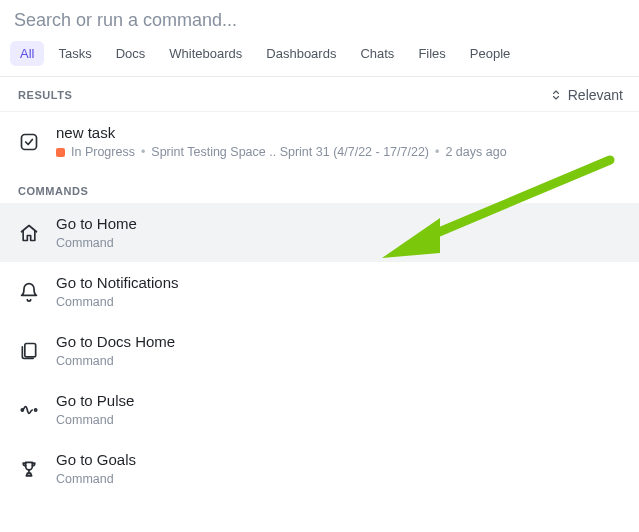 Image resolution: width=639 pixels, height=532 pixels. Describe the element at coordinates (29, 233) in the screenshot. I see `home-icon` at that location.